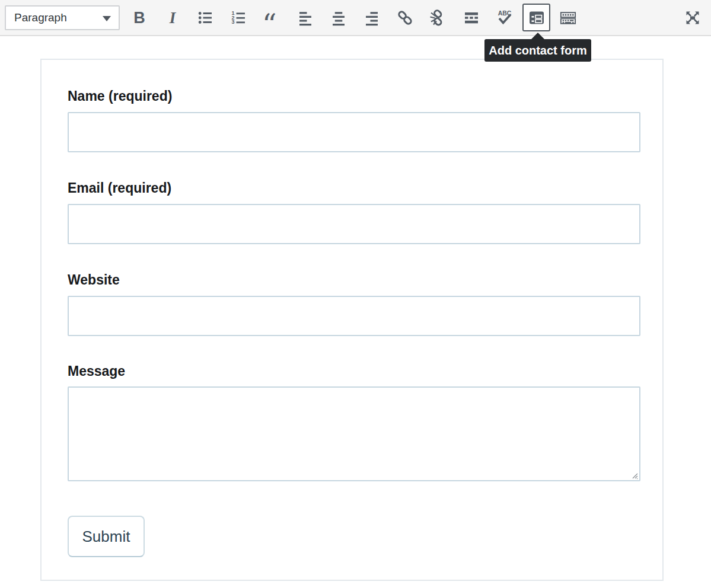 The width and height of the screenshot is (711, 588). I want to click on bold-icon: B, so click(139, 18).